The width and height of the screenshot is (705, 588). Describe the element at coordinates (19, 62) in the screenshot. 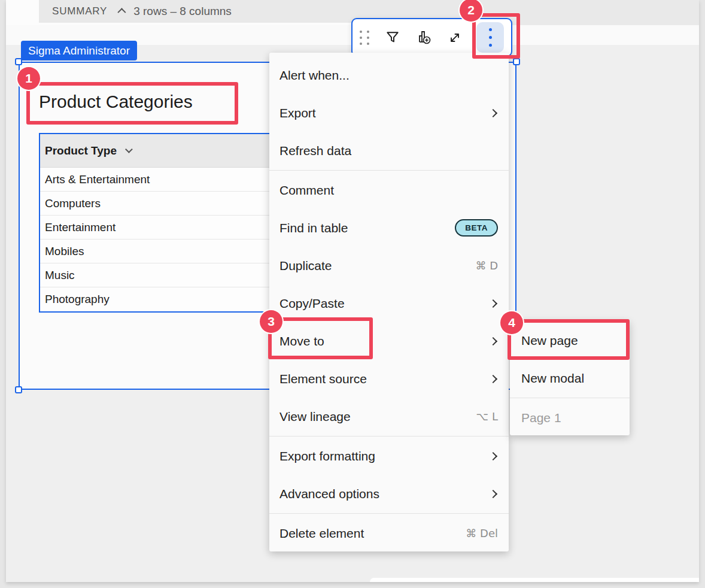

I see `selection-handle-top-left` at that location.